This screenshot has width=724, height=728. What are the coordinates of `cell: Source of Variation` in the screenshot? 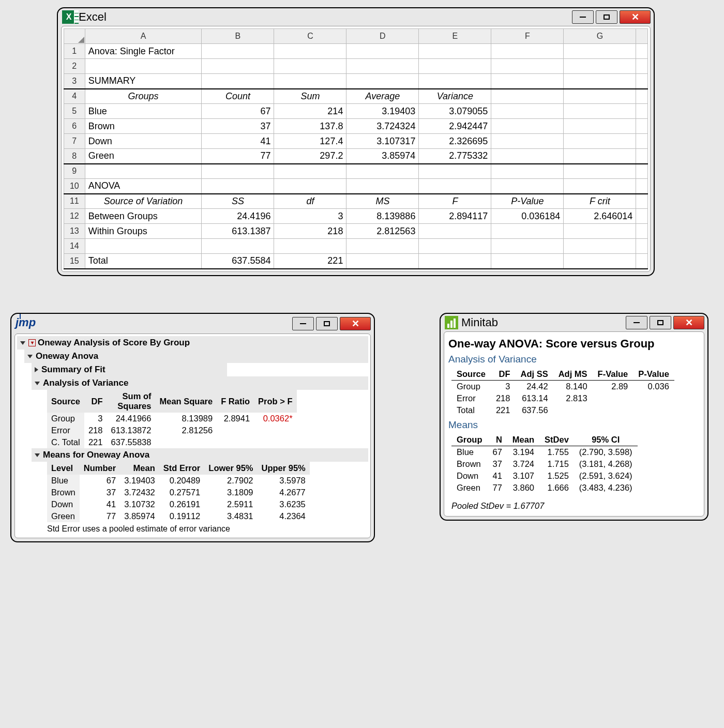 It's located at (143, 202).